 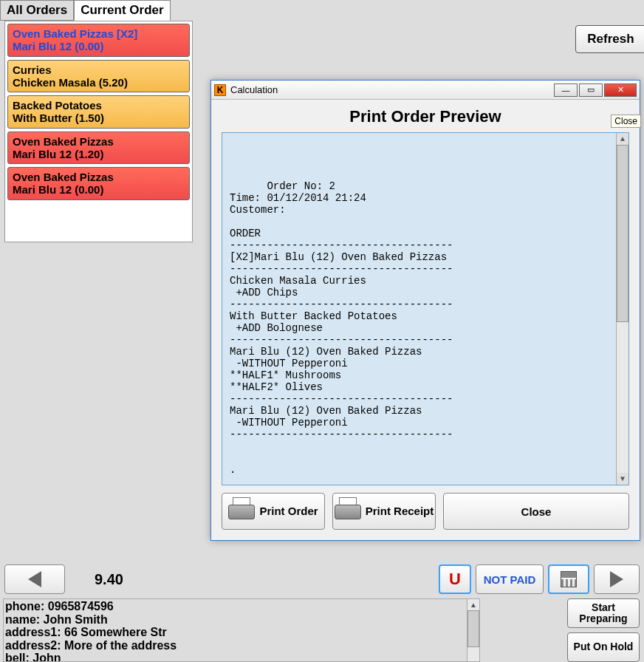 What do you see at coordinates (603, 630) in the screenshot?
I see `right-actions: Start Preparing Put On Hold` at bounding box center [603, 630].